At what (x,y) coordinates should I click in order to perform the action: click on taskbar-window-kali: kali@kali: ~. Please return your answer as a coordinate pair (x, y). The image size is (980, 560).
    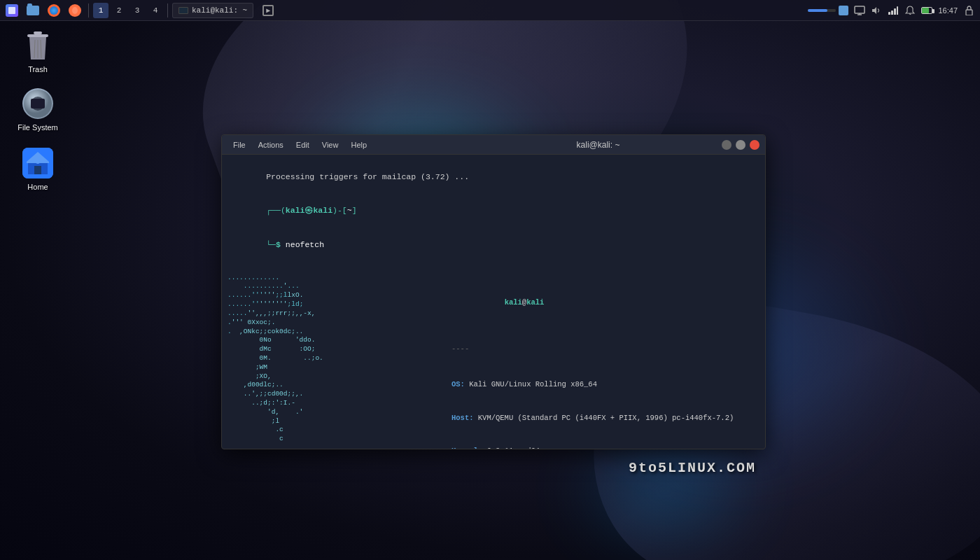
    Looking at the image, I should click on (213, 10).